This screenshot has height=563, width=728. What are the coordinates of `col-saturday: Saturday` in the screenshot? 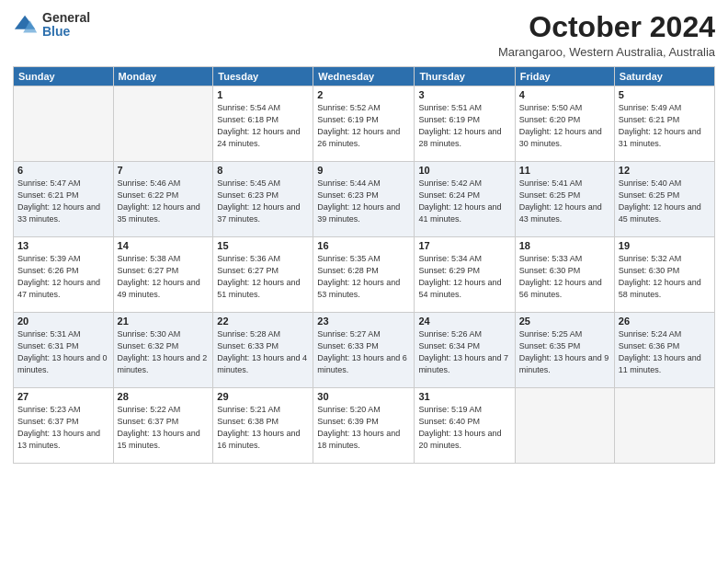 It's located at (664, 77).